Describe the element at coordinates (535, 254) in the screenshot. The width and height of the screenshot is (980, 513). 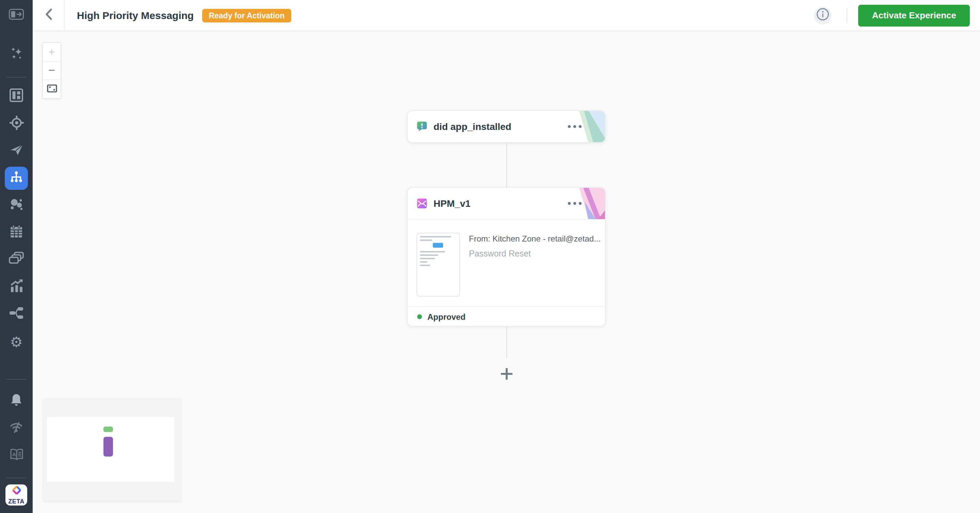
I see `email-subject-line: Password Reset` at that location.